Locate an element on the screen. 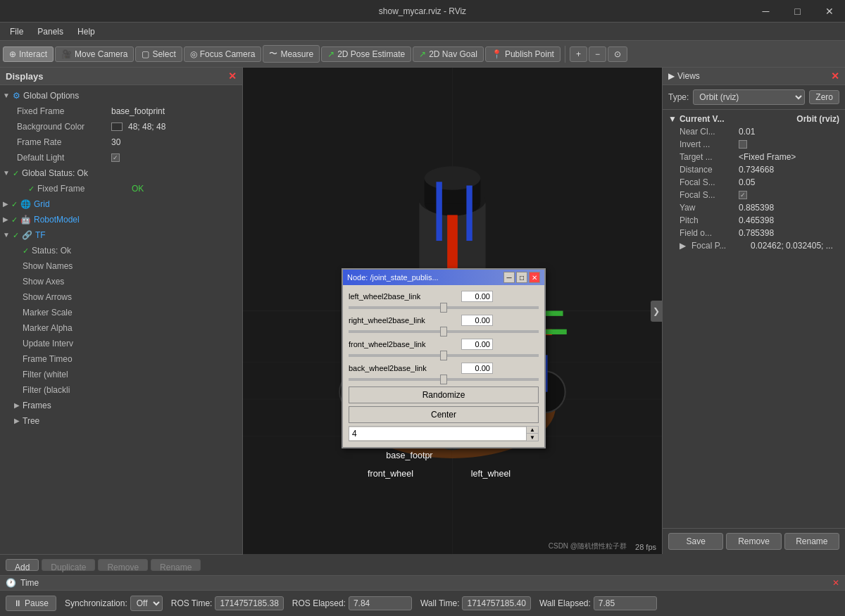 This screenshot has height=616, width=845. menu-help: Help is located at coordinates (86, 32).